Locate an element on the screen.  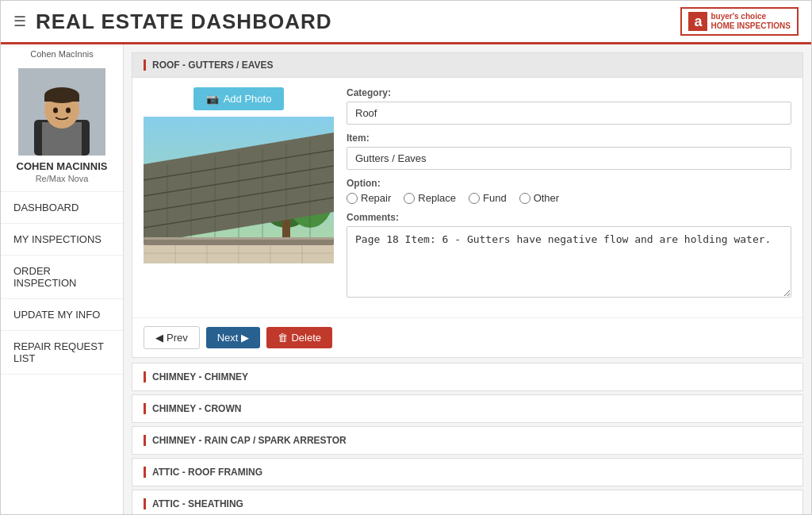
sidebar-item-dashboard: DASHBOARD is located at coordinates (62, 208).